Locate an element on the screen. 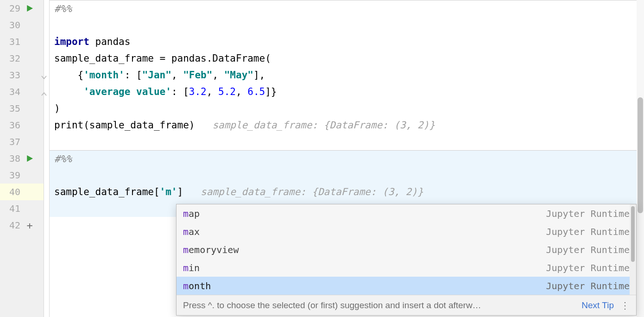 The height and width of the screenshot is (317, 644). tip-text: Press ^. to choose the selected (or firs… is located at coordinates (380, 305).